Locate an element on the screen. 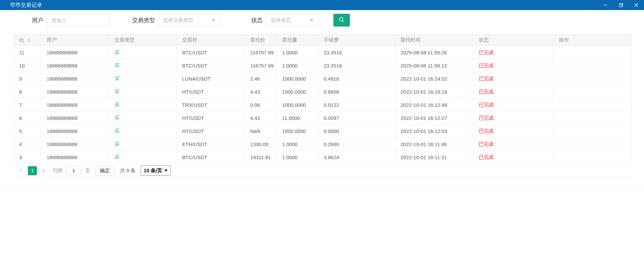 The height and width of the screenshot is (274, 644). user-search-input is located at coordinates (78, 20).